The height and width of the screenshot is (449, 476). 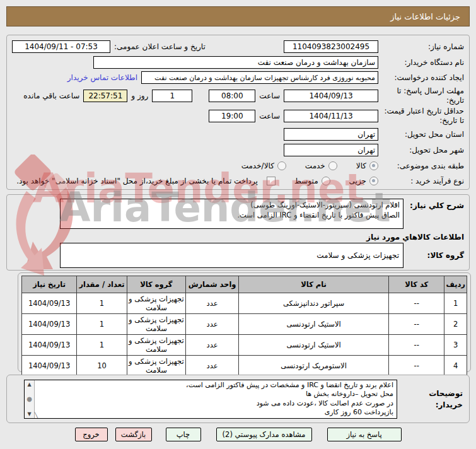 I want to click on city-label: شهر محل تحویل:, so click(x=421, y=150).